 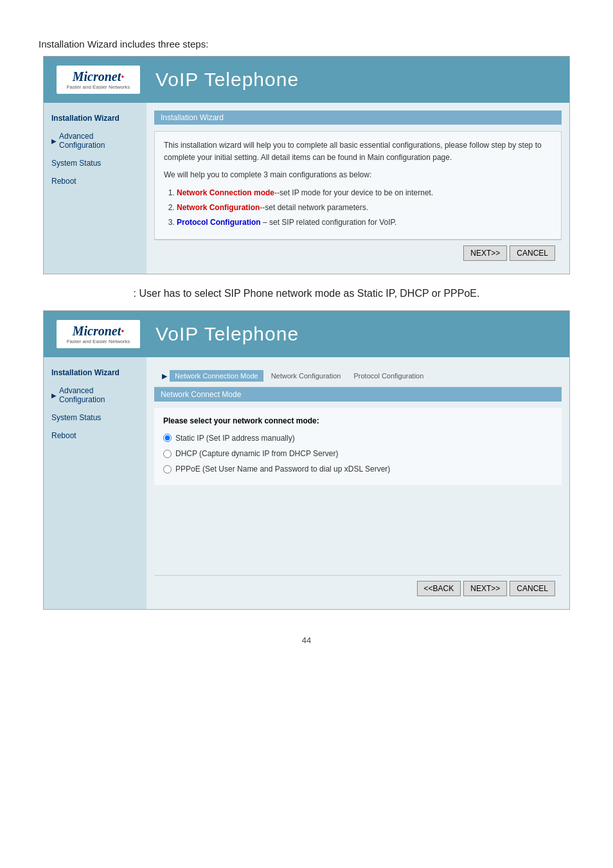 What do you see at coordinates (98, 332) in the screenshot?
I see `panel2-logo-text: Micronet·` at bounding box center [98, 332].